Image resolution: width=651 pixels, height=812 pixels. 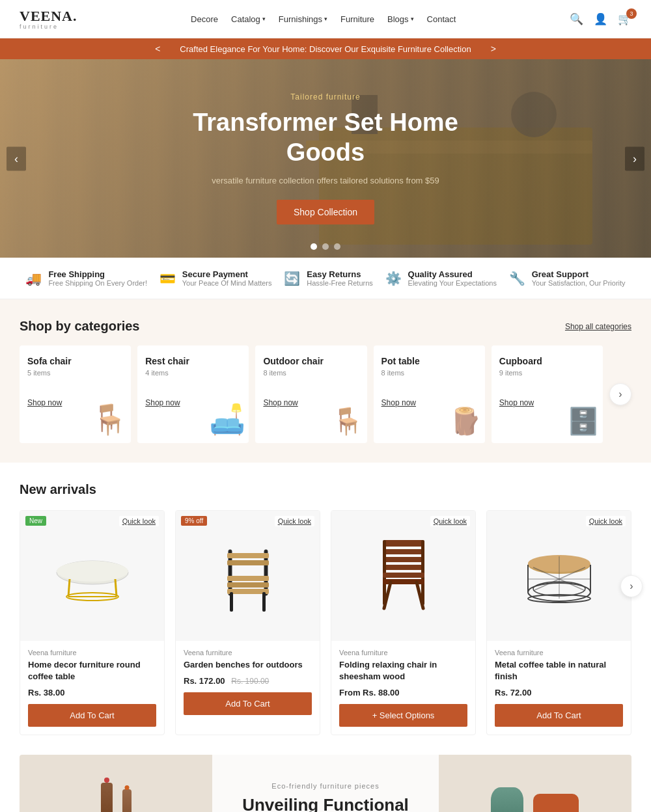 What do you see at coordinates (247, 681) in the screenshot?
I see `product-2-price: Rs. 172.00 Rs. 190.00` at bounding box center [247, 681].